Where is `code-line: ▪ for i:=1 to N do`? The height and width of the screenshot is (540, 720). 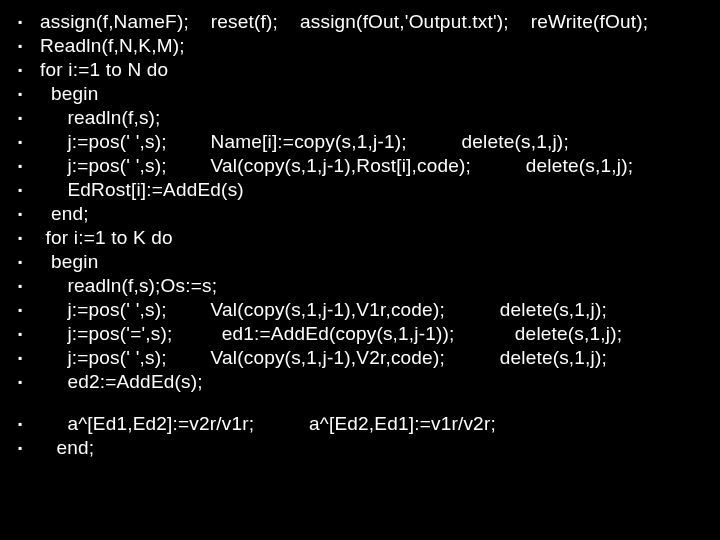
code-line: ▪ for i:=1 to N do is located at coordinates (360, 70).